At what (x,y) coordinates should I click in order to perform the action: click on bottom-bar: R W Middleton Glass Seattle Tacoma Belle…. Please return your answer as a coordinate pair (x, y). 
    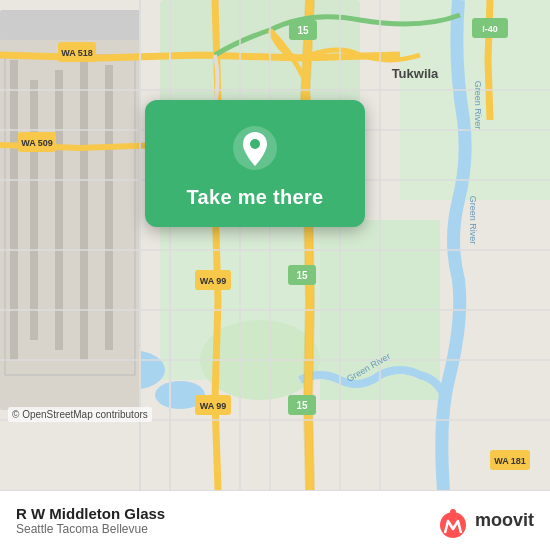
    Looking at the image, I should click on (275, 520).